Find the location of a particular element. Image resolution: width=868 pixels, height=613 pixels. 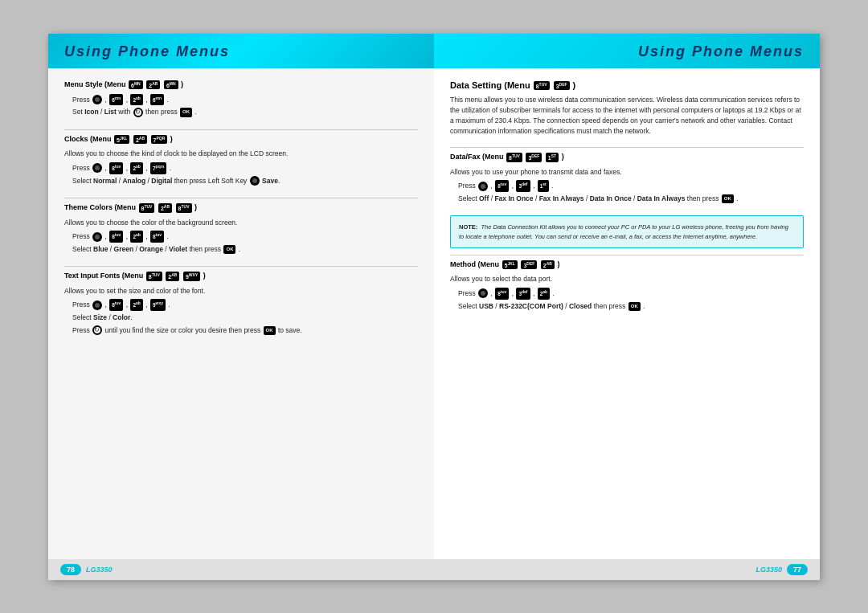

page-title: Using Phone Menus is located at coordinates (241, 51).